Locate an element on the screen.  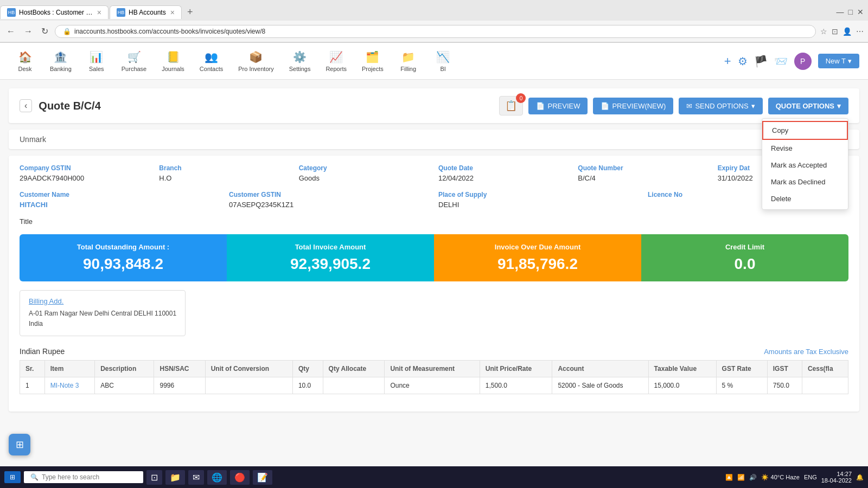
send-options-button: ✉ SEND OPTIONS ▾ is located at coordinates (720, 106).